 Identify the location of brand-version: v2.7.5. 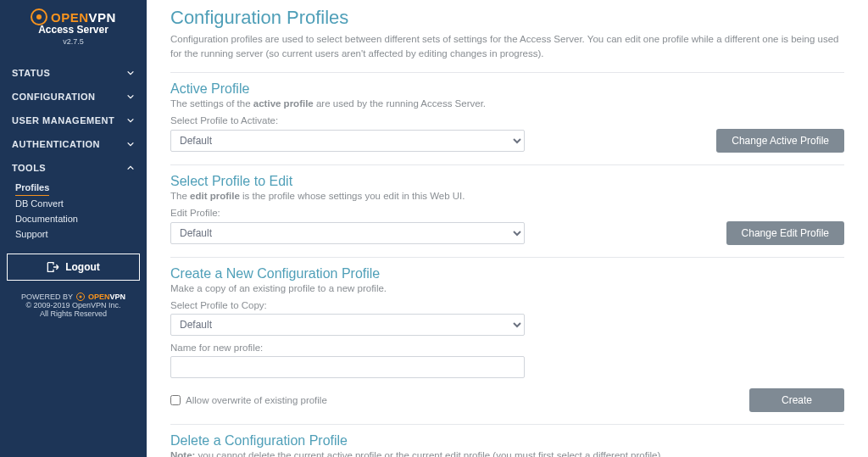
(73, 42).